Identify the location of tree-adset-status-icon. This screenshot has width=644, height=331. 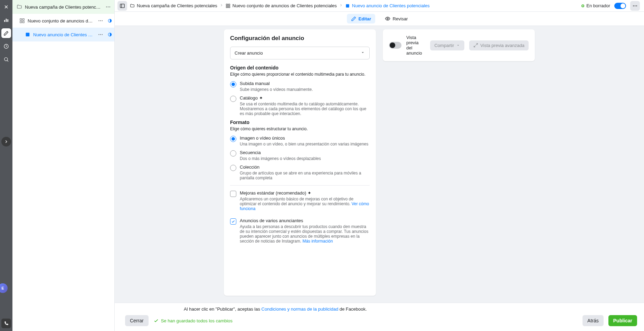
(110, 21).